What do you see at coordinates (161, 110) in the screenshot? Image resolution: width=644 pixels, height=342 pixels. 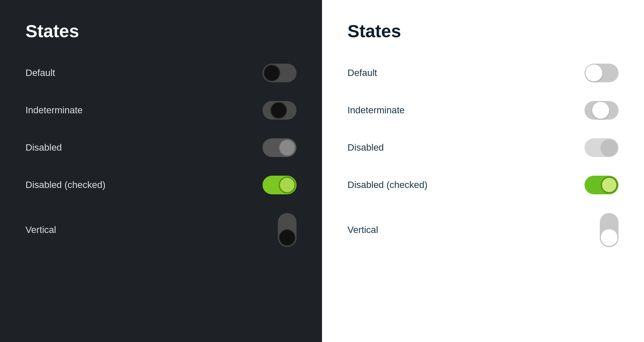 I see `dark-indeterminate-row: Indeterminate` at bounding box center [161, 110].